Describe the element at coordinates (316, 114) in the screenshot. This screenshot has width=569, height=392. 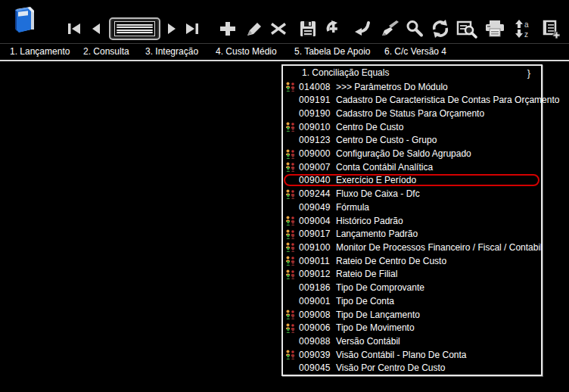
I see `item-code: 009190` at that location.